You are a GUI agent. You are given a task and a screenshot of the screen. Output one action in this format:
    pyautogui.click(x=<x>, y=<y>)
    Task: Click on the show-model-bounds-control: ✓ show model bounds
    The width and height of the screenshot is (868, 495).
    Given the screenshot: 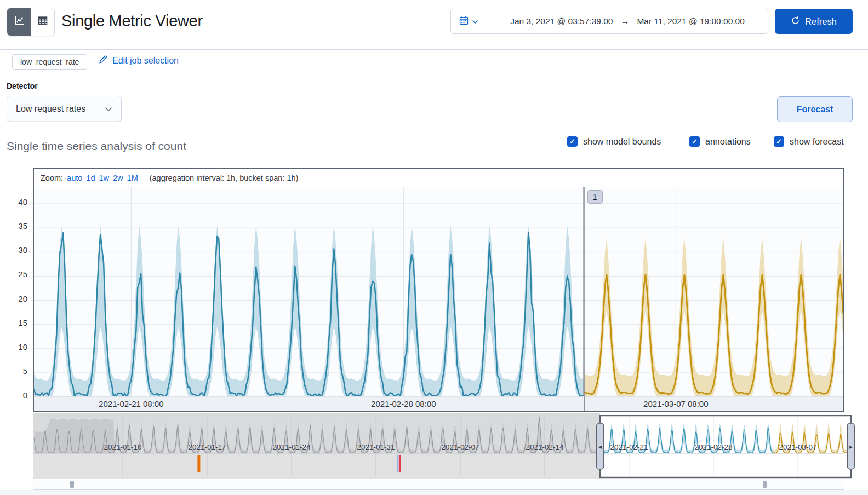 What is the action you would take?
    pyautogui.click(x=614, y=141)
    